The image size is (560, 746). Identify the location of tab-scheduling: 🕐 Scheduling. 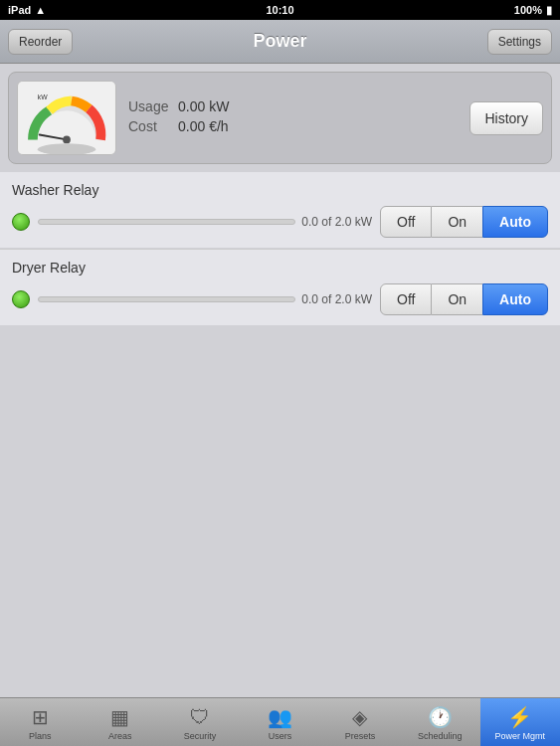
(440, 722).